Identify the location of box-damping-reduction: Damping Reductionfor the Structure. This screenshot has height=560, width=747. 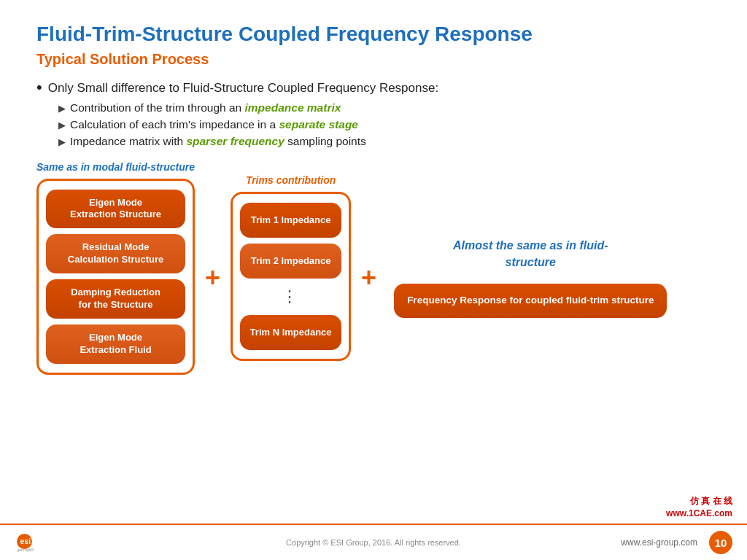
(115, 299).